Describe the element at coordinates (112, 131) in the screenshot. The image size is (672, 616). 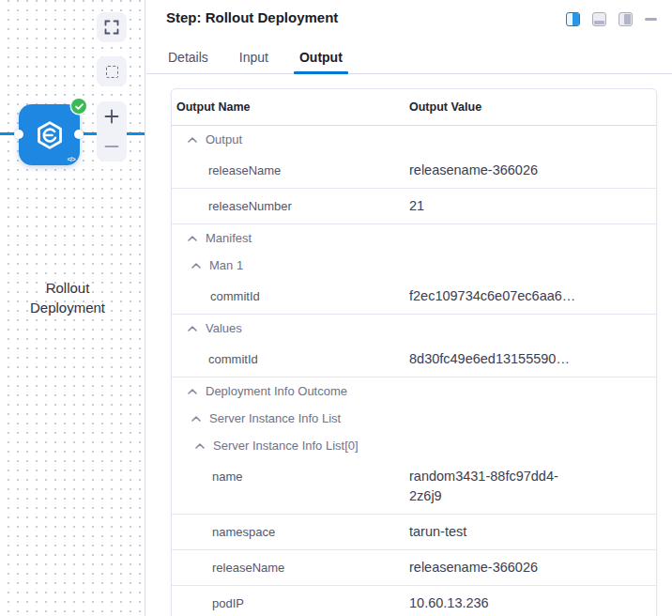
I see `zoom-controls` at that location.